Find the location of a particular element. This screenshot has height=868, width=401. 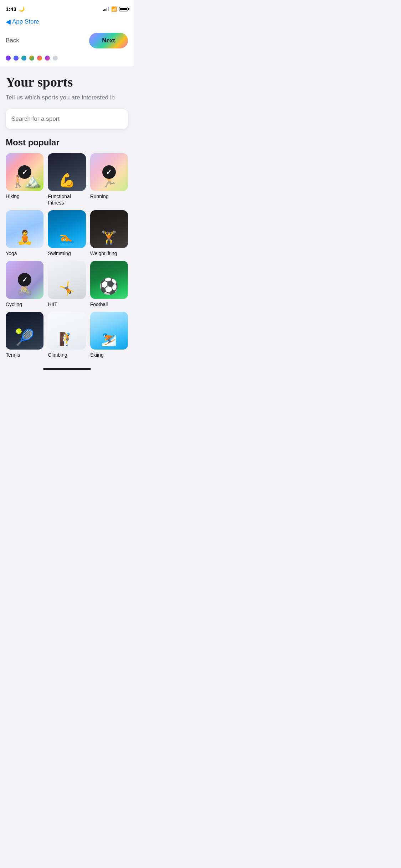

sport-name-functional-fitness: Functional Fitness is located at coordinates (59, 200).